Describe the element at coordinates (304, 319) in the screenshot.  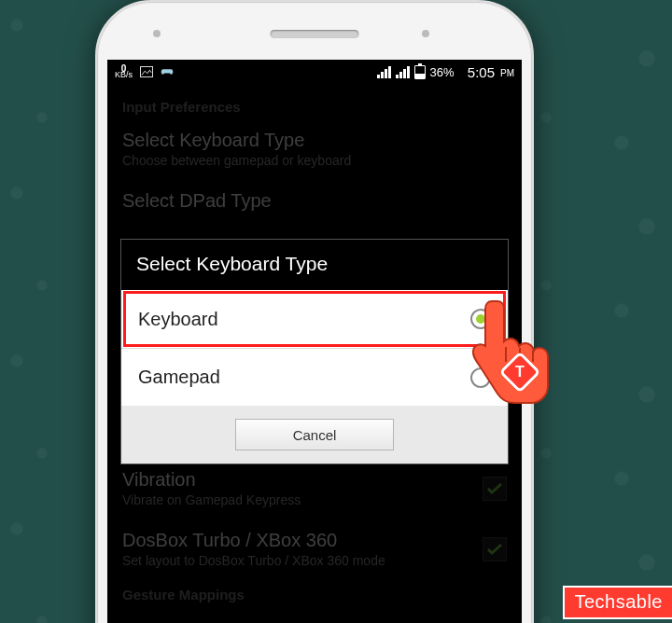
I see `option-label: Keyboard` at that location.